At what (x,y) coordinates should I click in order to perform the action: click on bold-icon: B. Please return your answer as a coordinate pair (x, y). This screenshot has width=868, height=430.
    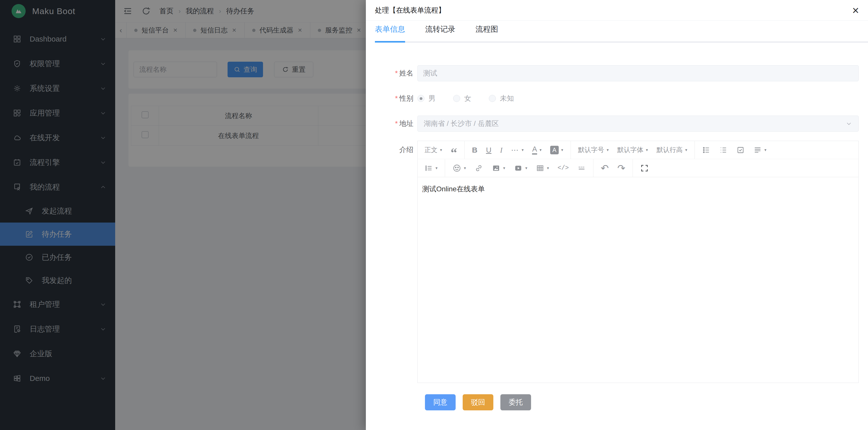
    Looking at the image, I should click on (475, 150).